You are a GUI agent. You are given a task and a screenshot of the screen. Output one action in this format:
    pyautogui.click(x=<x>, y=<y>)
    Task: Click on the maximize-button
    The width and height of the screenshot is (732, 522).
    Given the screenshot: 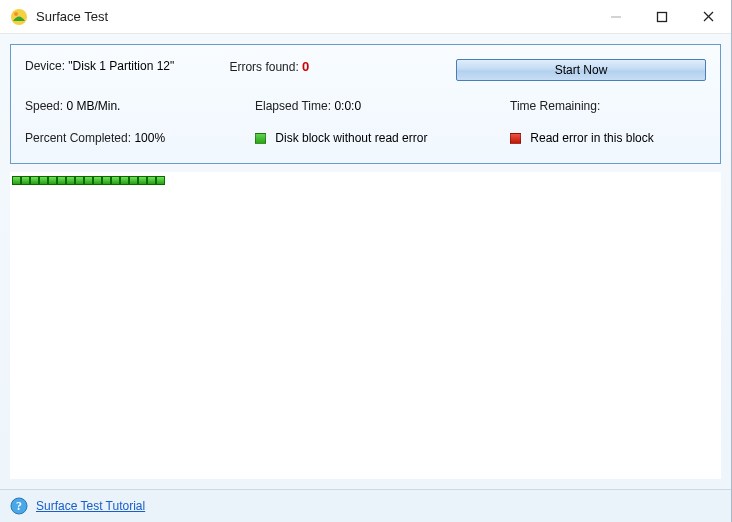 What is the action you would take?
    pyautogui.click(x=662, y=17)
    